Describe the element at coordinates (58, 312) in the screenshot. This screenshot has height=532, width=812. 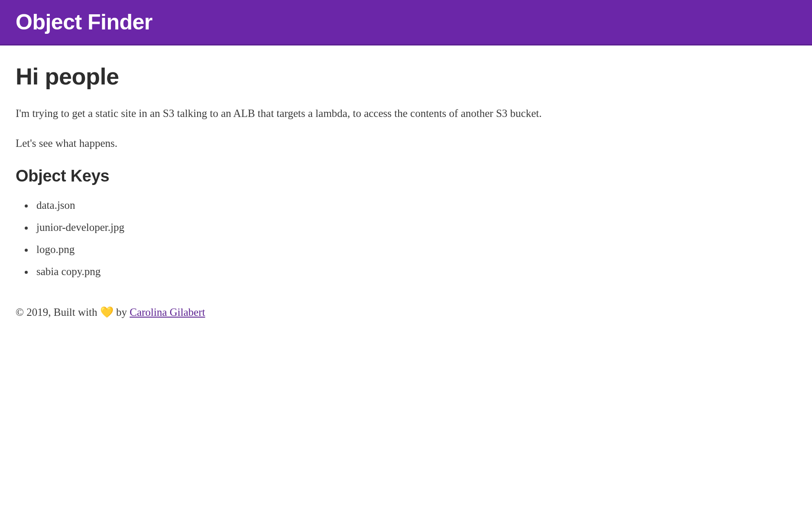
I see `footer-copyright: © 2019, Built with` at that location.